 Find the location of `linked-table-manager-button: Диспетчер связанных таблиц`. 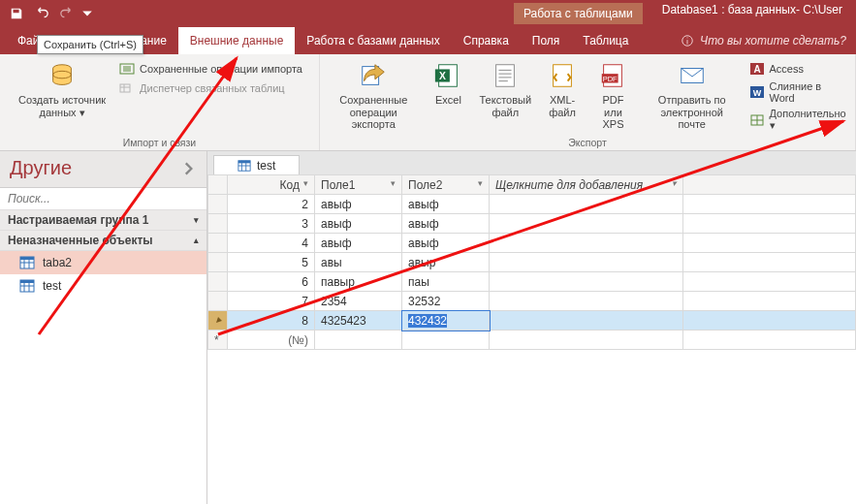

linked-table-manager-button: Диспетчер связанных таблиц is located at coordinates (211, 88).